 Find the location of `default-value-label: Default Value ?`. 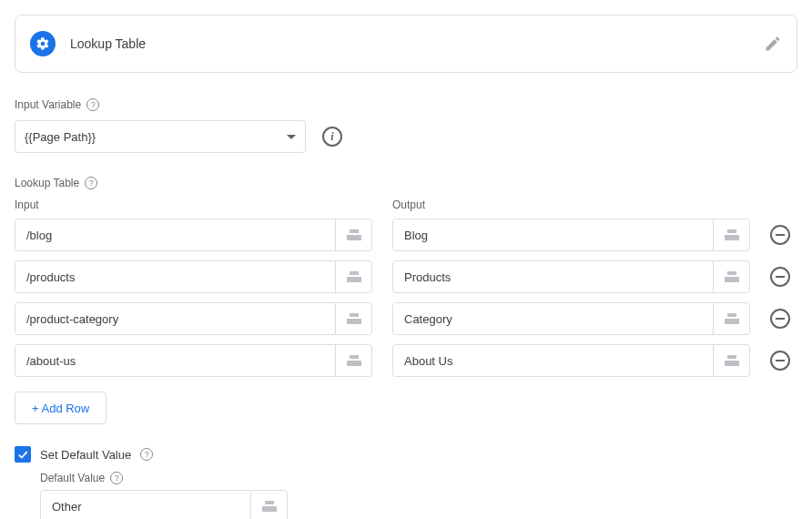

default-value-label: Default Value ? is located at coordinates (419, 478).